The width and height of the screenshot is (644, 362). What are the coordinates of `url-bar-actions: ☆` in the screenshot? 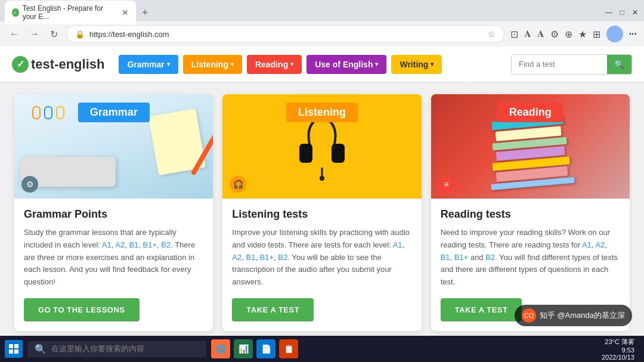 It's located at (491, 34).